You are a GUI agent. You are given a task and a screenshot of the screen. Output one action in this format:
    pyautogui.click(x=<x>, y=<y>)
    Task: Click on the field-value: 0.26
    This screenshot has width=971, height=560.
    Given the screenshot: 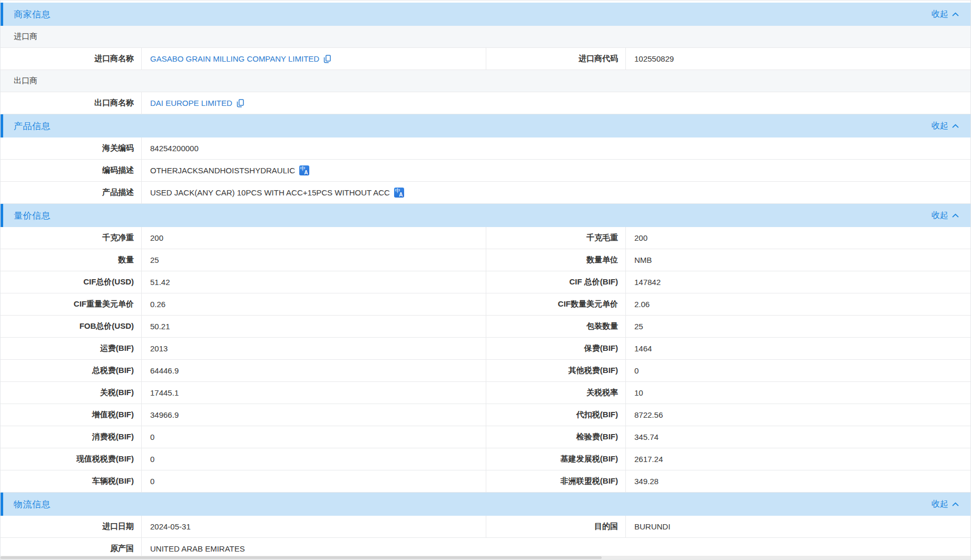 What is the action you would take?
    pyautogui.click(x=158, y=304)
    